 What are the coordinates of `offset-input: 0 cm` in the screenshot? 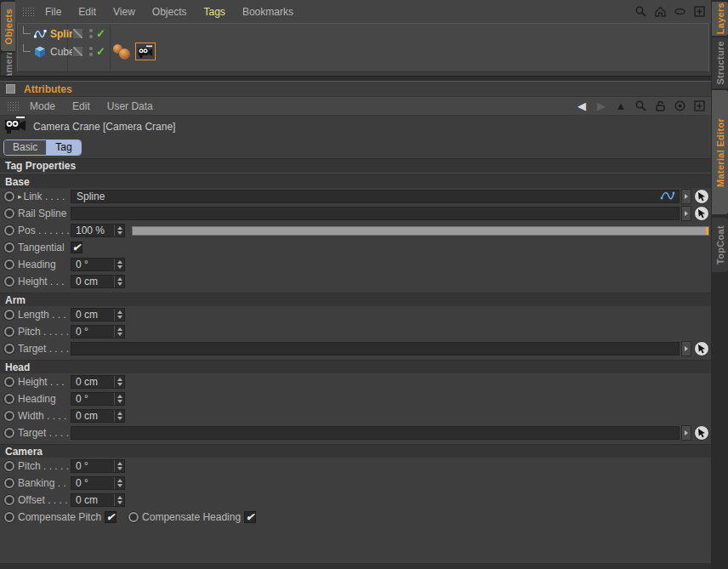 It's located at (98, 500).